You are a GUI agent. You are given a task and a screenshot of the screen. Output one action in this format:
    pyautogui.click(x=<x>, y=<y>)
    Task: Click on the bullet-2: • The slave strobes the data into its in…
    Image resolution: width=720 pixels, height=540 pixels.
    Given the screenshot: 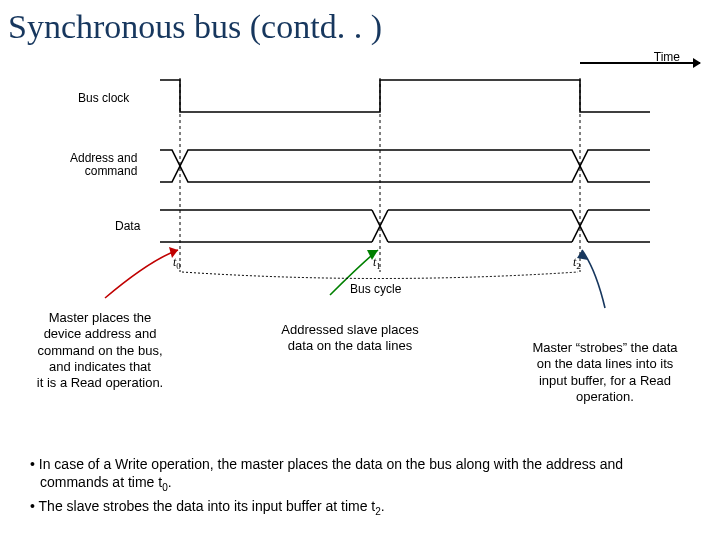 What is the action you would take?
    pyautogui.click(x=360, y=508)
    